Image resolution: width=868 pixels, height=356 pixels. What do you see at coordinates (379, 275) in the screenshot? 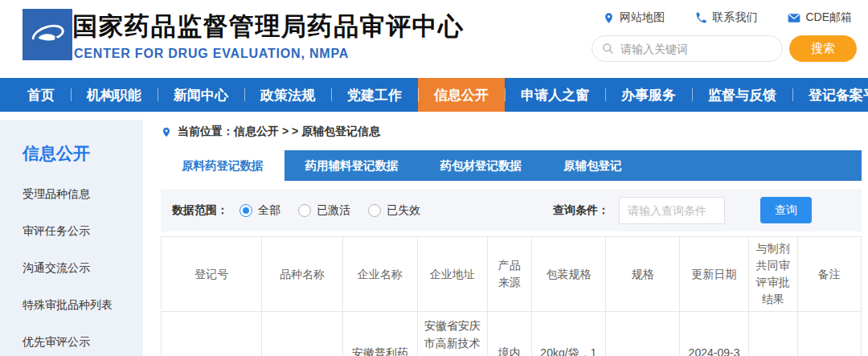
I see `header-company-name: 企业名称` at bounding box center [379, 275].